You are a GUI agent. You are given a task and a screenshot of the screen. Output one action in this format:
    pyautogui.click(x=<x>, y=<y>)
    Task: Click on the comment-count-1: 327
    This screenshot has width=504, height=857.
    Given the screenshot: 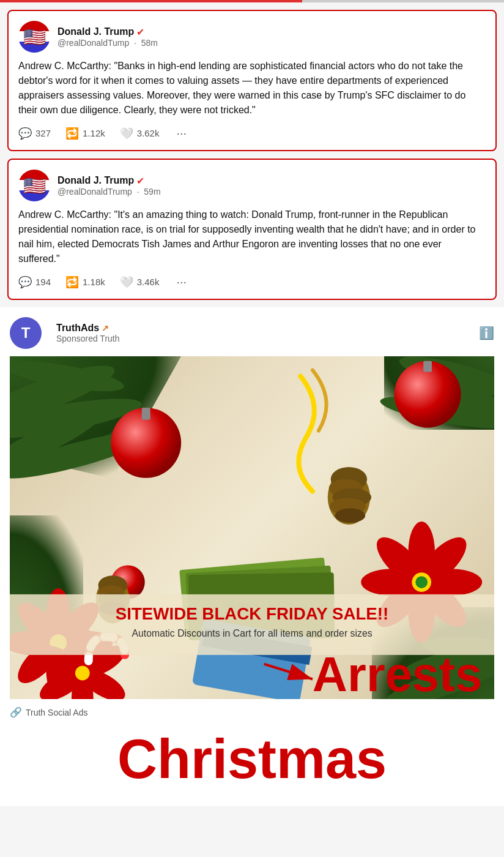 What is the action you would take?
    pyautogui.click(x=43, y=133)
    